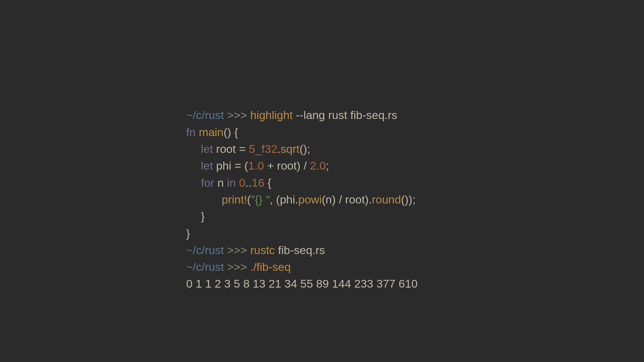 Image resolution: width=644 pixels, height=362 pixels. I want to click on punc: , (phi., so click(284, 199).